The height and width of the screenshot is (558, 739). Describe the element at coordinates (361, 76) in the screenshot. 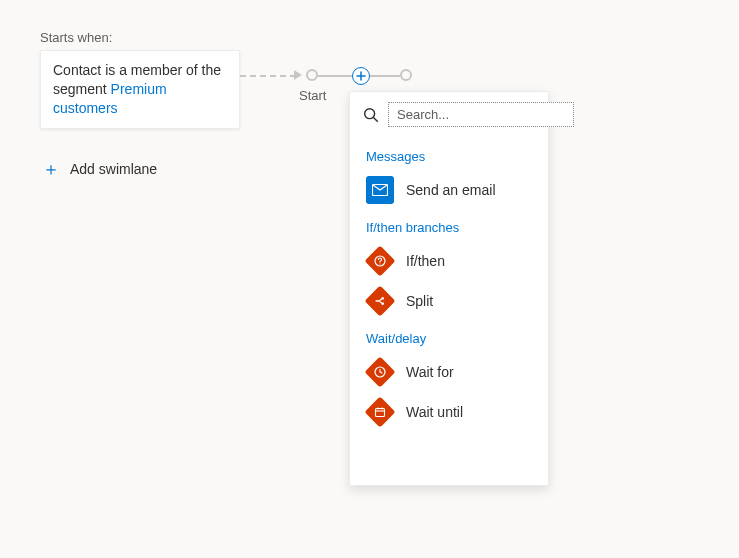

I see `add-step-node` at that location.